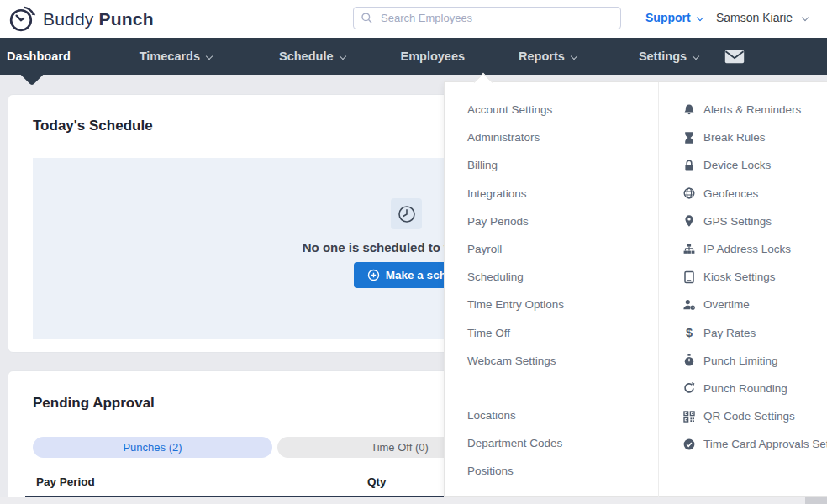 Image resolution: width=827 pixels, height=504 pixels. Describe the element at coordinates (674, 18) in the screenshot. I see `support-menu: Support` at that location.